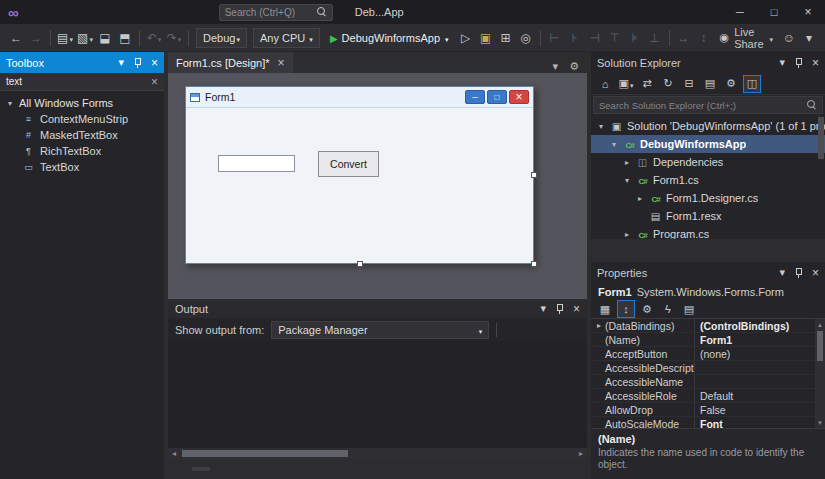 The image size is (825, 479). I want to click on (DataBindings): ▸(DataBindings) (ControlBindings), so click(708, 326).